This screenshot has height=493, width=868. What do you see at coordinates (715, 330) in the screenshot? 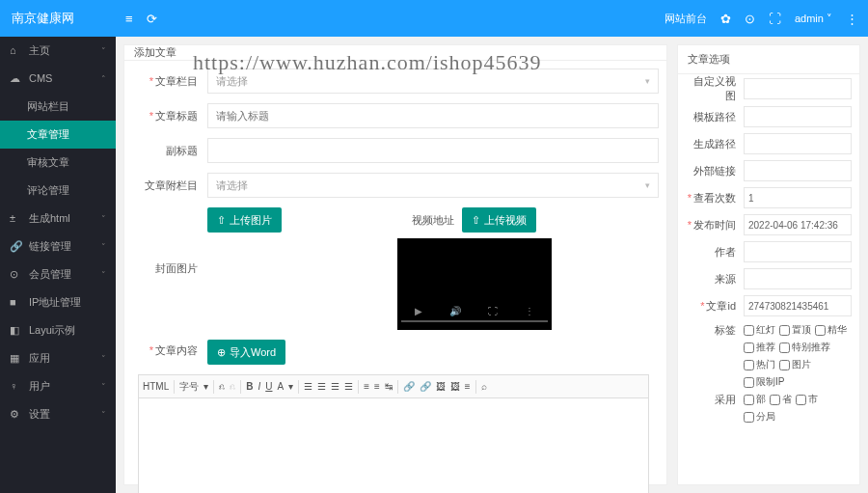
I see `lbl-tags: 标签` at bounding box center [715, 330].